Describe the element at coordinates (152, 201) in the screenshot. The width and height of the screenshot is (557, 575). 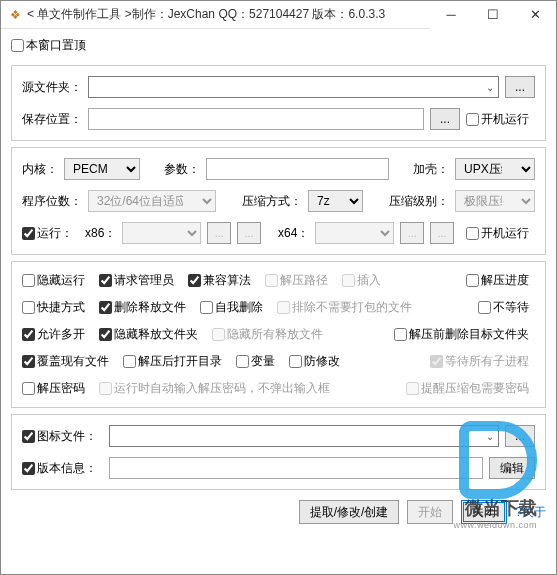
I see `bits-select: 32位/64位自适应` at that location.